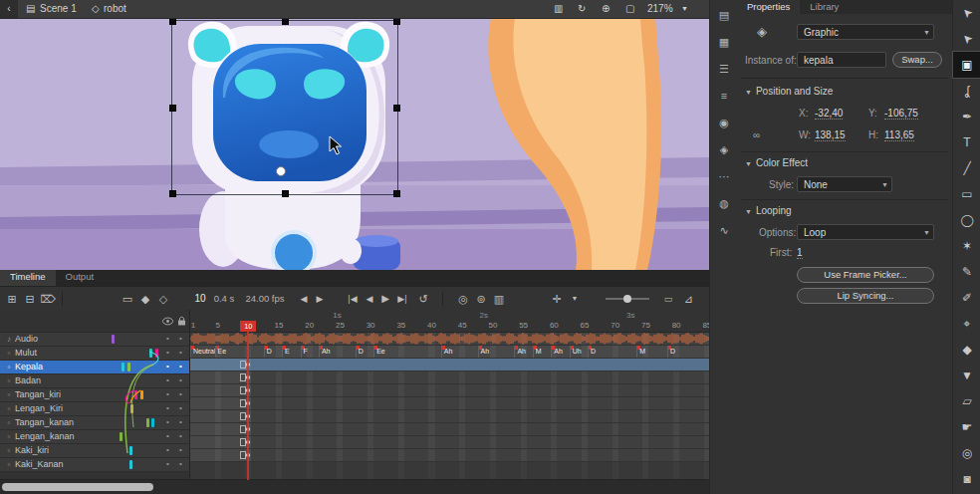  Describe the element at coordinates (163, 299) in the screenshot. I see `insert-blank-keyframe-button: ◇` at that location.